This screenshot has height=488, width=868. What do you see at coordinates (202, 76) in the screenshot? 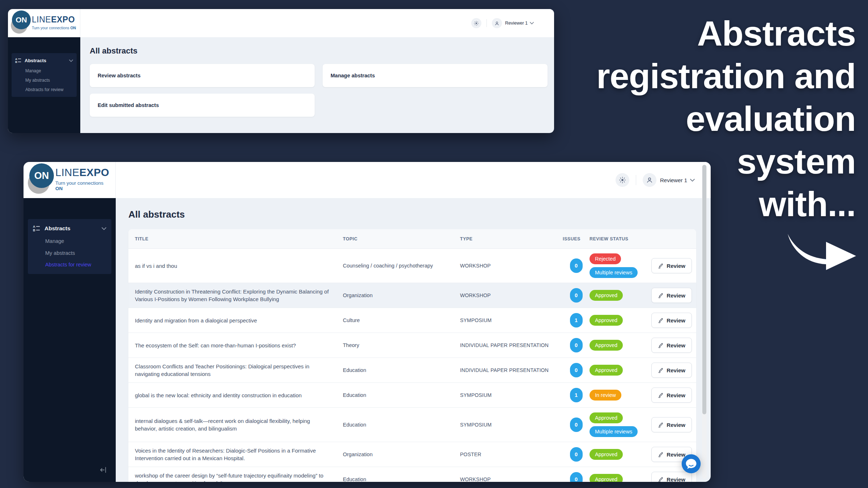
I see `card-review-abstracts: Review abstracts` at bounding box center [202, 76].